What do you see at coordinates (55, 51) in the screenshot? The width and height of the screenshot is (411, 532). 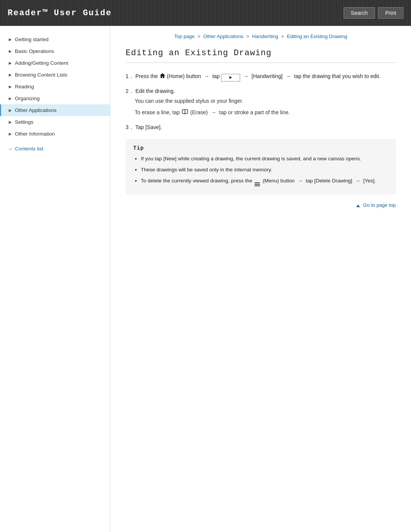 I see `sidebar-item-basic-operations: ▶ Basic Operations` at bounding box center [55, 51].